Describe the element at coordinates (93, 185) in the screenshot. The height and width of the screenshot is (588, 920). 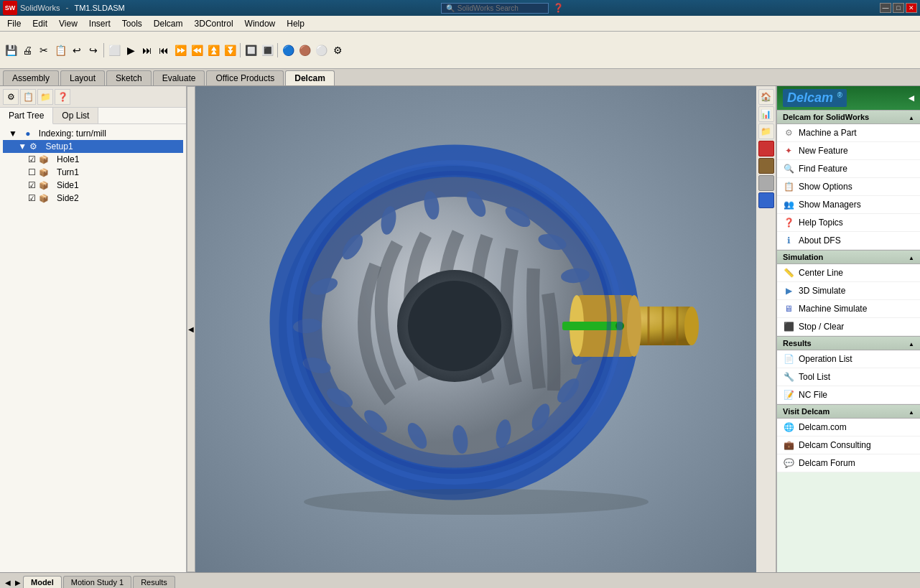
I see `tree-item-side1: ☑📦 Side1` at that location.